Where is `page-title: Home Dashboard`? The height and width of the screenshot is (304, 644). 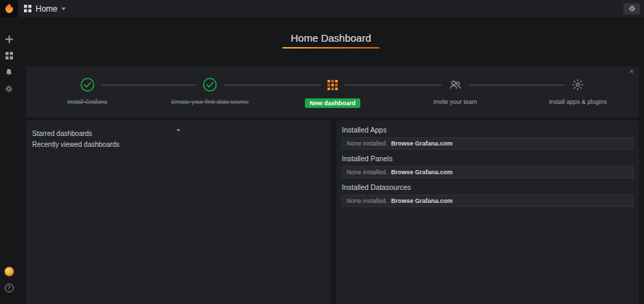
page-title: Home Dashboard is located at coordinates (331, 40).